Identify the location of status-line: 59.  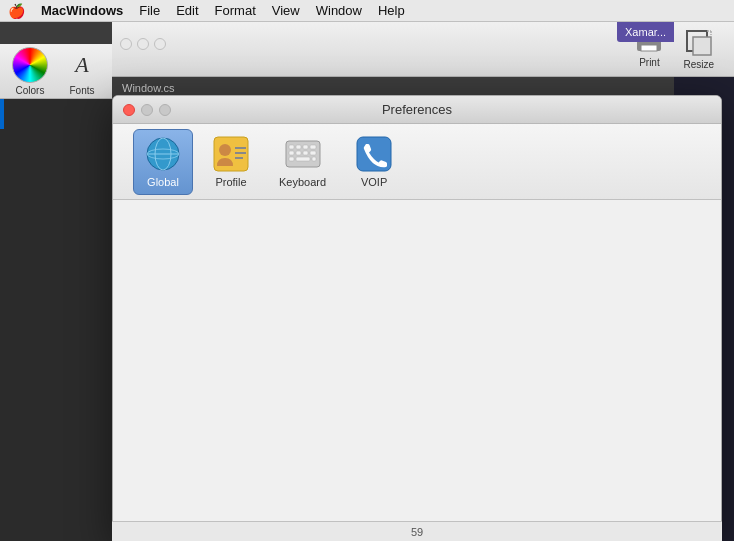
(417, 532).